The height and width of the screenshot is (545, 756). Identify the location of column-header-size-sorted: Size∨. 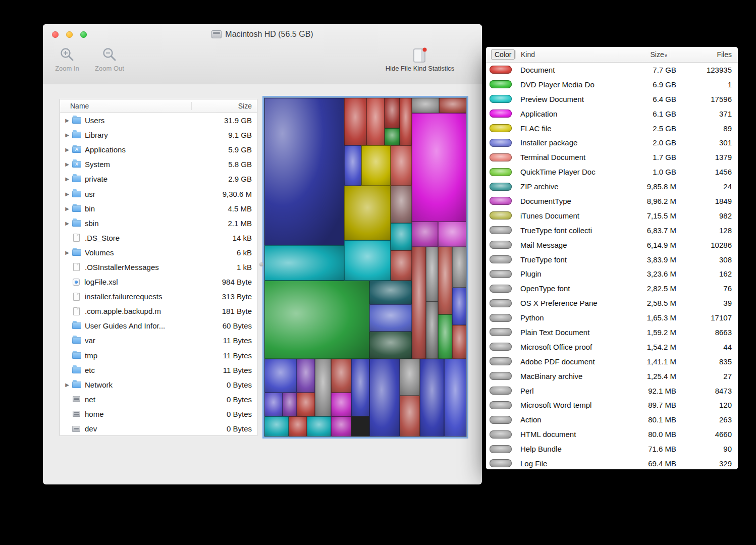
(644, 54).